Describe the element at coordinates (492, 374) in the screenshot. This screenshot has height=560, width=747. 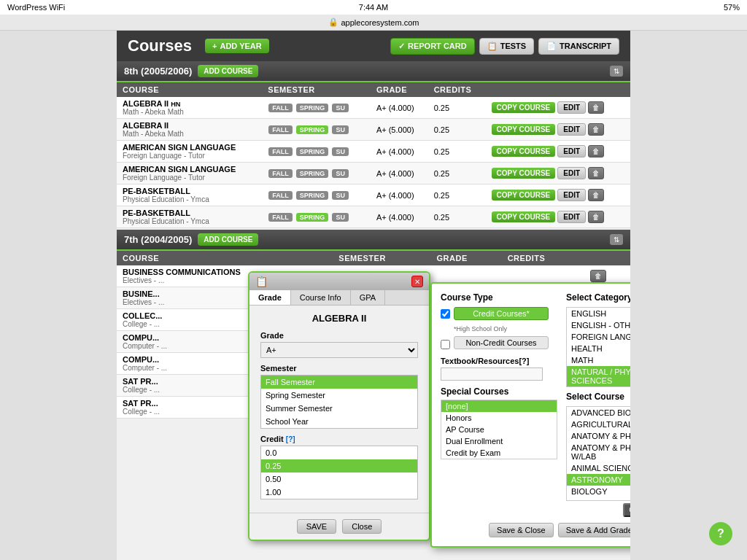
I see `textbook-input` at that location.